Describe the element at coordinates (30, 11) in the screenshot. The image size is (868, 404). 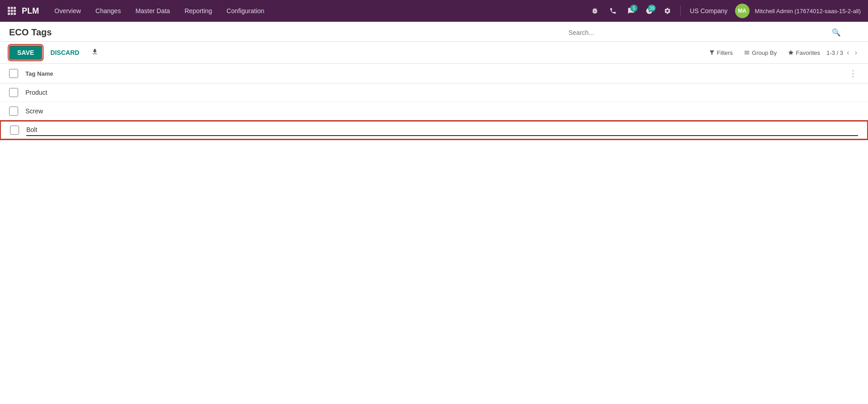
I see `brand-name: PLM` at that location.